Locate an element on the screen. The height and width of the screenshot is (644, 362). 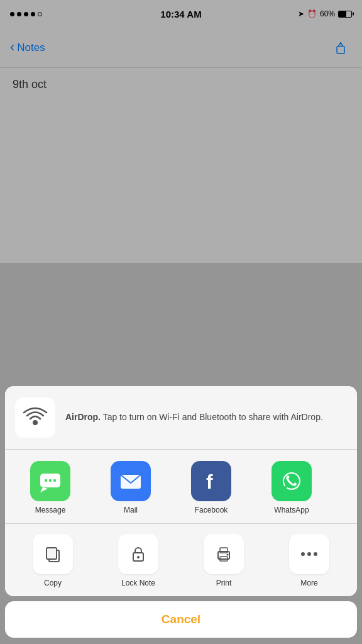
action-item-lock-note: Lock Note is located at coordinates (138, 561).